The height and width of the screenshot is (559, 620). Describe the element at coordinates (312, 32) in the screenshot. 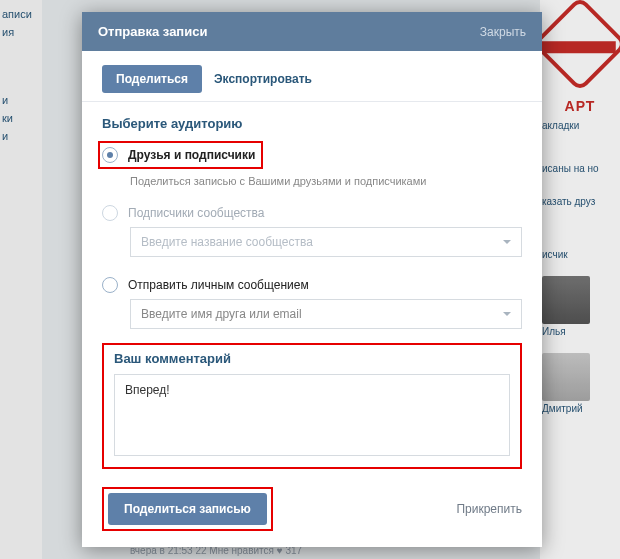

I see `dialog-header: Отправка записи Закрыть` at that location.